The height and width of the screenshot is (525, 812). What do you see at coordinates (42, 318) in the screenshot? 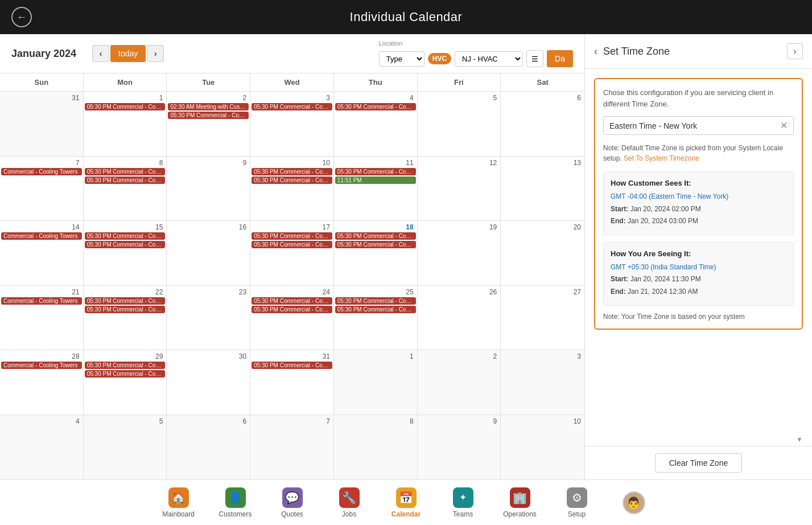
I see `calendar-day: 21Commercial - Cooling Towers` at bounding box center [42, 318].